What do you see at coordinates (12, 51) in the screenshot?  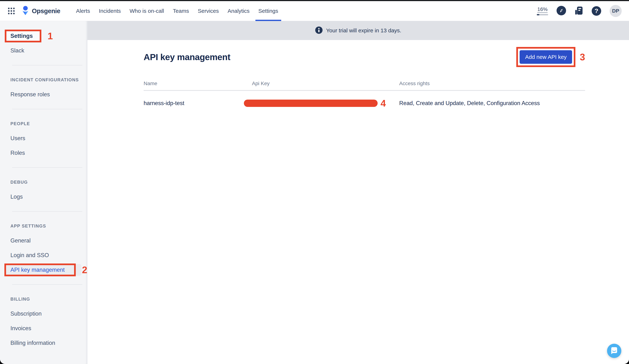 I see `sidebar-item-slack: Slack` at bounding box center [12, 51].